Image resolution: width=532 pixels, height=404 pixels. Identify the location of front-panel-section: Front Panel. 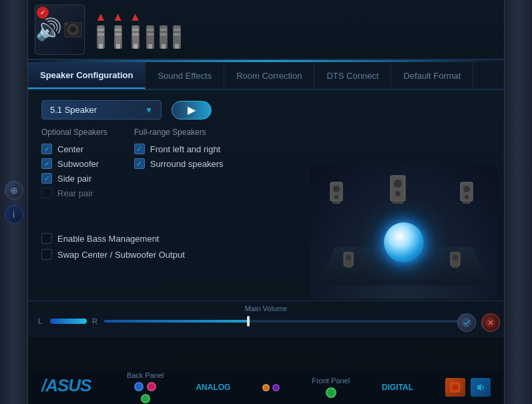
(331, 387).